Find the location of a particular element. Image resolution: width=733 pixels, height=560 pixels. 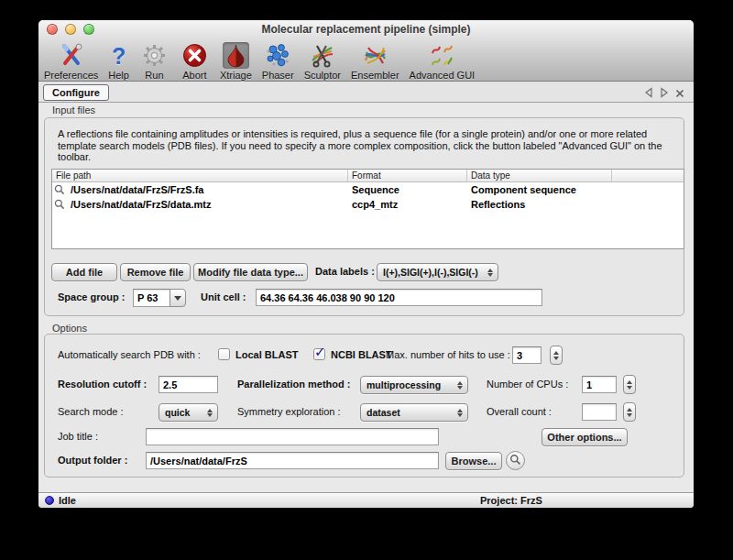

toolbar-button-phaser: Phaser is located at coordinates (279, 61).